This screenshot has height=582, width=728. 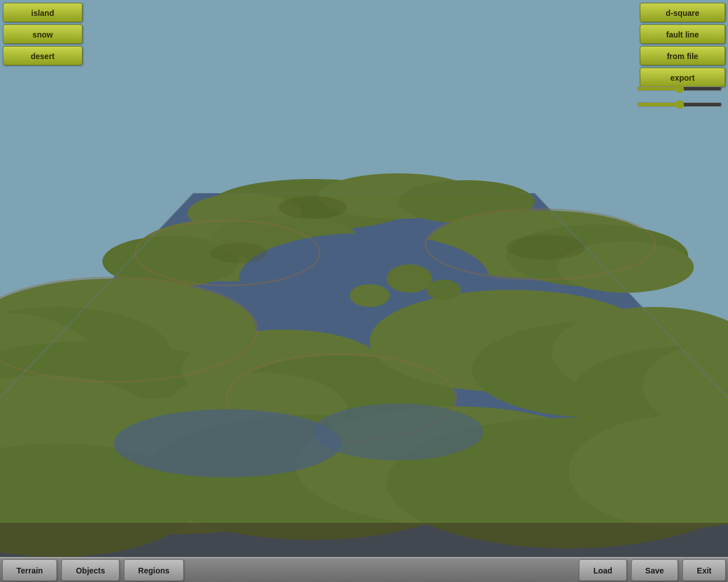 I want to click on left-btn-snow: snow, so click(x=43, y=34).